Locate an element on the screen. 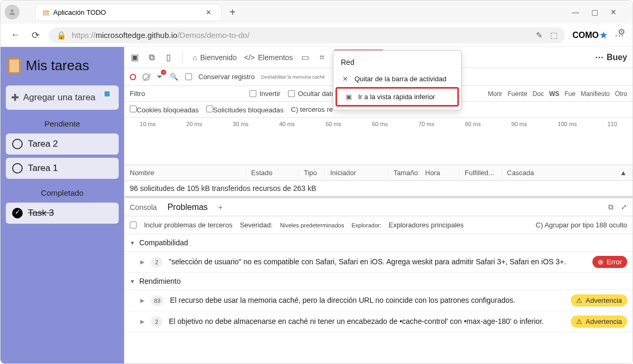 The height and width of the screenshot is (364, 633). maximize-icon: ▢ is located at coordinates (594, 12).